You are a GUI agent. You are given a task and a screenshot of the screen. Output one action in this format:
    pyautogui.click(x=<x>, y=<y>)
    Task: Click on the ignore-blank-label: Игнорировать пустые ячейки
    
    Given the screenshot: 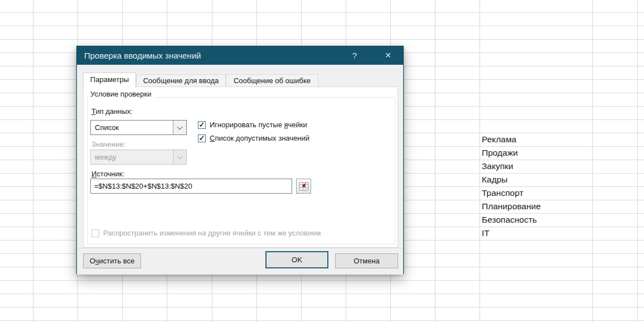 What is the action you would take?
    pyautogui.click(x=259, y=125)
    